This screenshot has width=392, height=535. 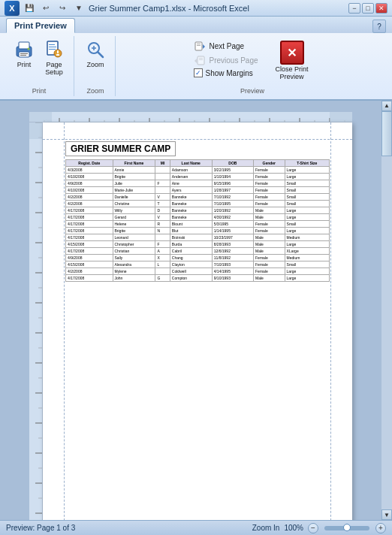 What do you see at coordinates (196, 527) in the screenshot?
I see `status-bar: Preview: Page 1 of 3 Zoom In 100% − +` at bounding box center [196, 527].